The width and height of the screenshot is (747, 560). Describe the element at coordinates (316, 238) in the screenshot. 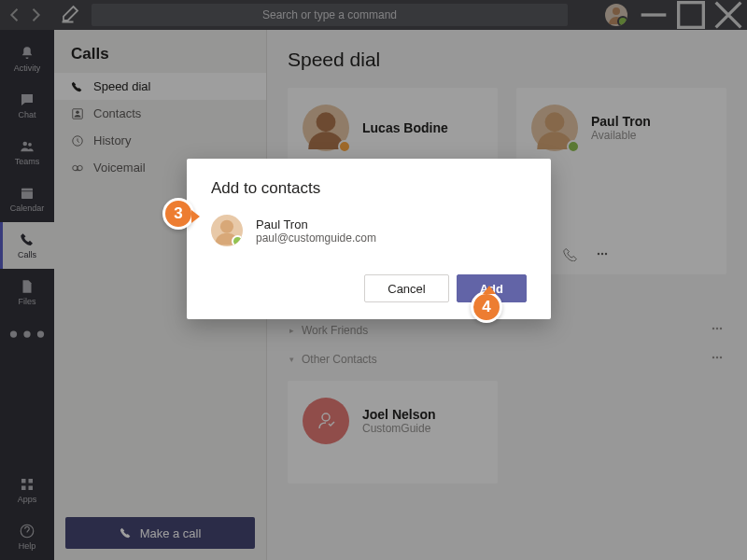

I see `modal-contact-email: paul@customguide.com` at that location.